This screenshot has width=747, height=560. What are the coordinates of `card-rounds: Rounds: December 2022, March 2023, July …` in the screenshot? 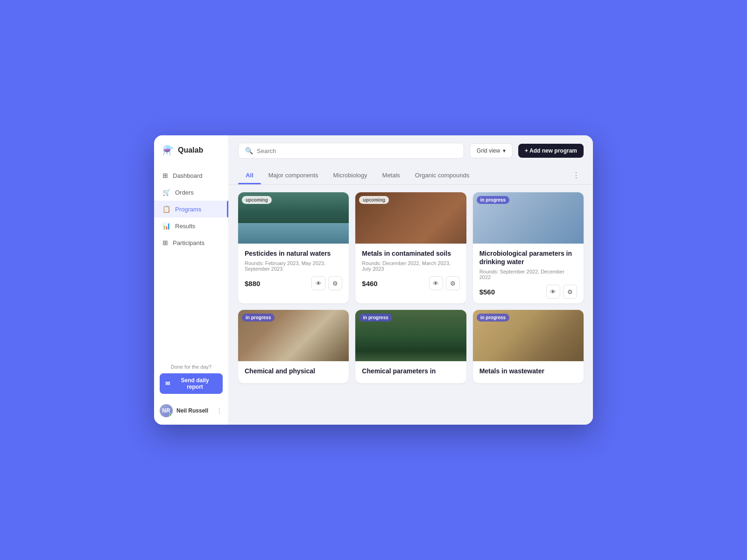 It's located at (411, 266).